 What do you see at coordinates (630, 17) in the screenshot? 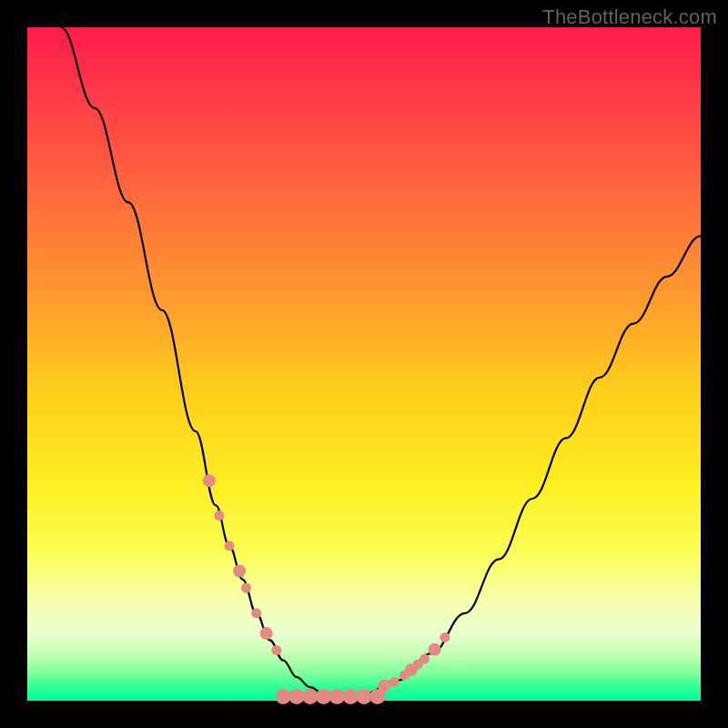
I see `attribution-label: TheBottleneck.com` at bounding box center [630, 17].